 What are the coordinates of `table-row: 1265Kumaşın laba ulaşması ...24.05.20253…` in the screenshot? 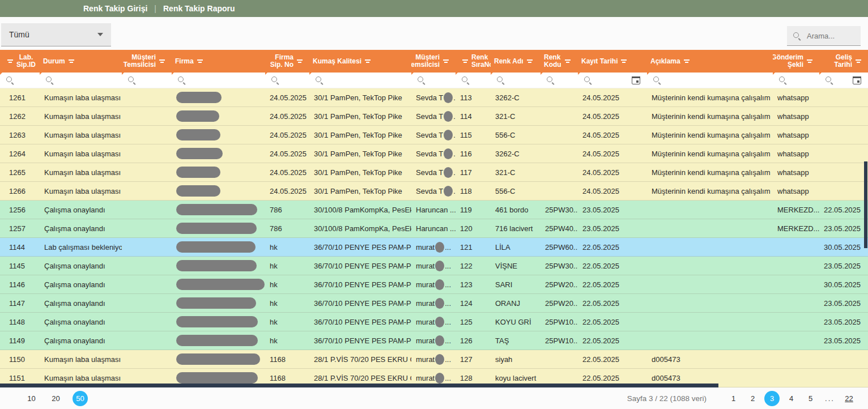 It's located at (434, 172).